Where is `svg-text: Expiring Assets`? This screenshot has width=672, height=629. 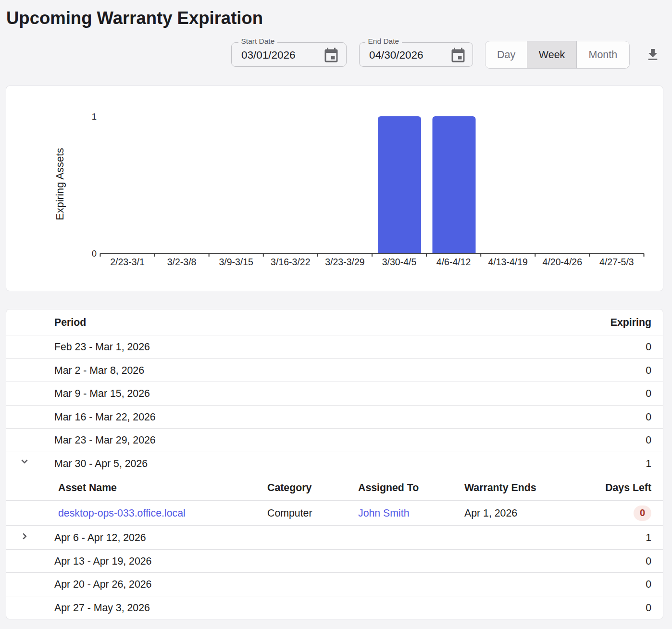
svg-text: Expiring Assets is located at coordinates (60, 184).